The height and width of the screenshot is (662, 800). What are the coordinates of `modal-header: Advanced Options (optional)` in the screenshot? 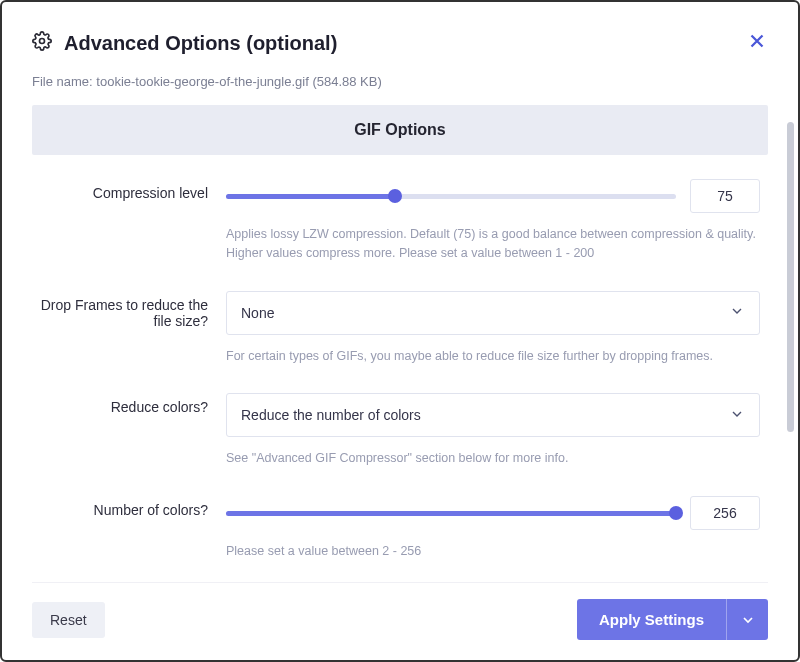 It's located at (400, 43).